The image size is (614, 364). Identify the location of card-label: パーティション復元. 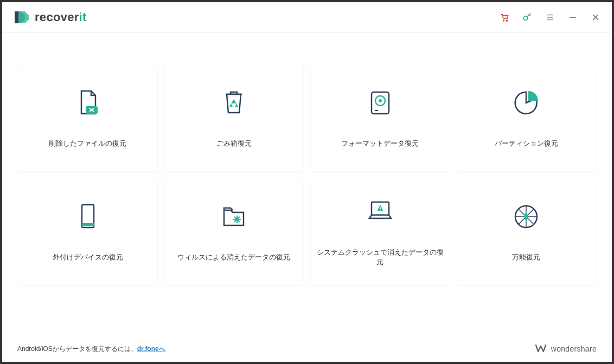
(526, 144).